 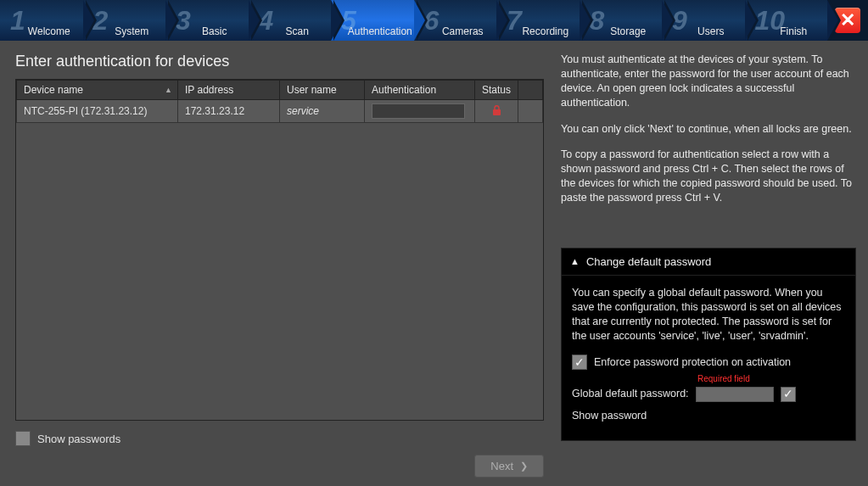 What do you see at coordinates (420, 90) in the screenshot?
I see `col-auth: Authentication` at bounding box center [420, 90].